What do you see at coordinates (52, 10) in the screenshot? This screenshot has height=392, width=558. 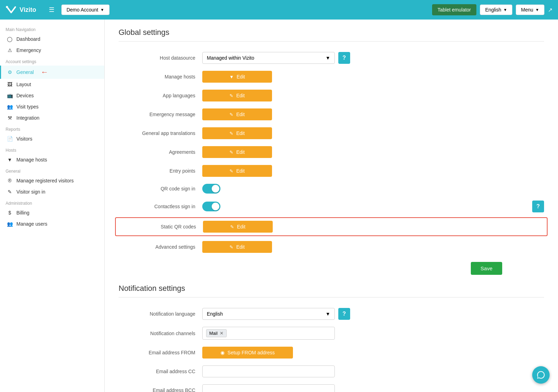 I see `hamburger-button: ☰` at bounding box center [52, 10].